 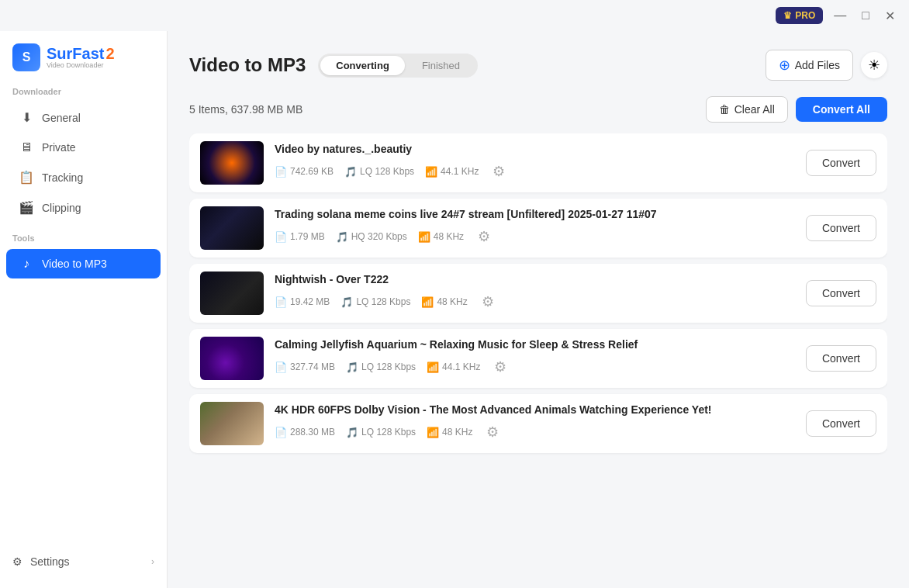 What do you see at coordinates (453, 368) in the screenshot?
I see `file-freq-item: 📶 44.1 KHz` at bounding box center [453, 368].